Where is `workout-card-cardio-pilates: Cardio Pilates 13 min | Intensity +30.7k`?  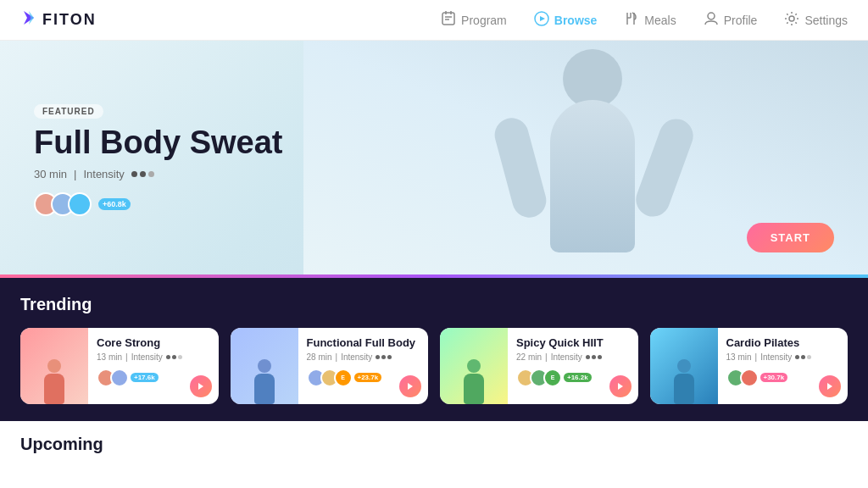 workout-card-cardio-pilates: Cardio Pilates 13 min | Intensity +30.7k is located at coordinates (749, 366).